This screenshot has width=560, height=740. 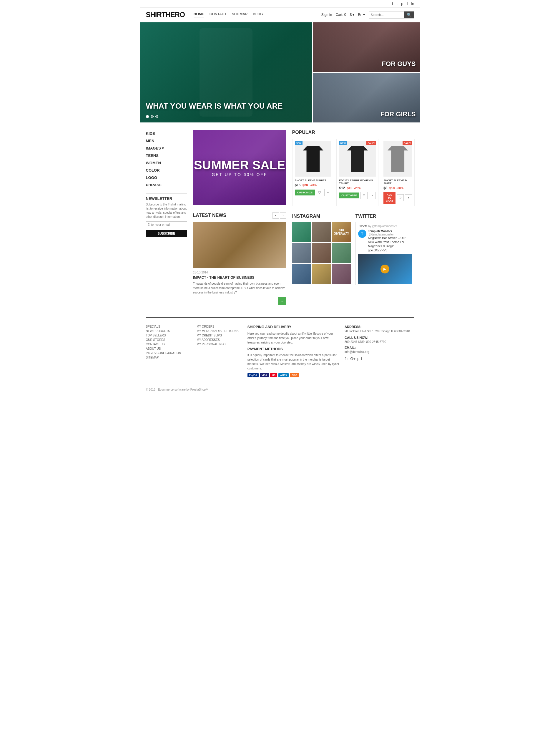 What do you see at coordinates (167, 185) in the screenshot?
I see `sidebar-item-phrase: PHRASE` at bounding box center [167, 185].